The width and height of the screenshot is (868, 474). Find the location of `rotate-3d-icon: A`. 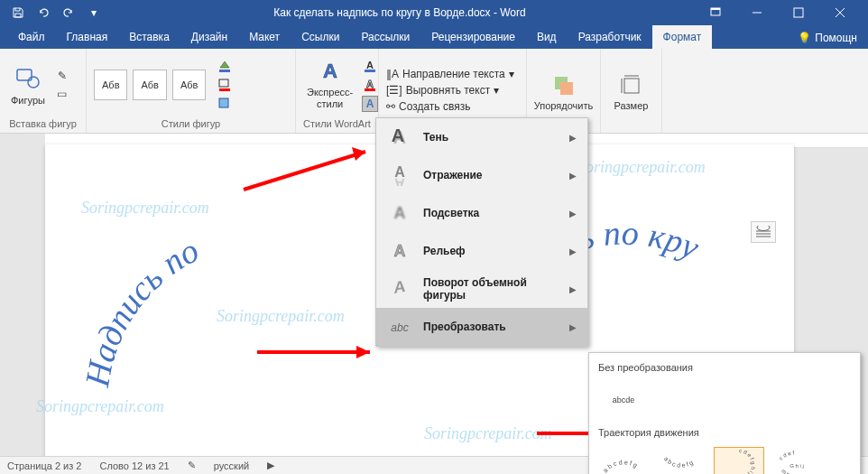

rotate-3d-icon: A is located at coordinates (400, 289).